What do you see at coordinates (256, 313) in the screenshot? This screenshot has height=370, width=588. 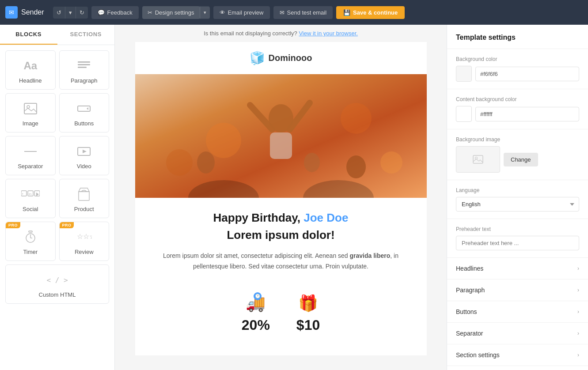 I see `offer-shipping: 🚚 🕐 20%` at bounding box center [256, 313].